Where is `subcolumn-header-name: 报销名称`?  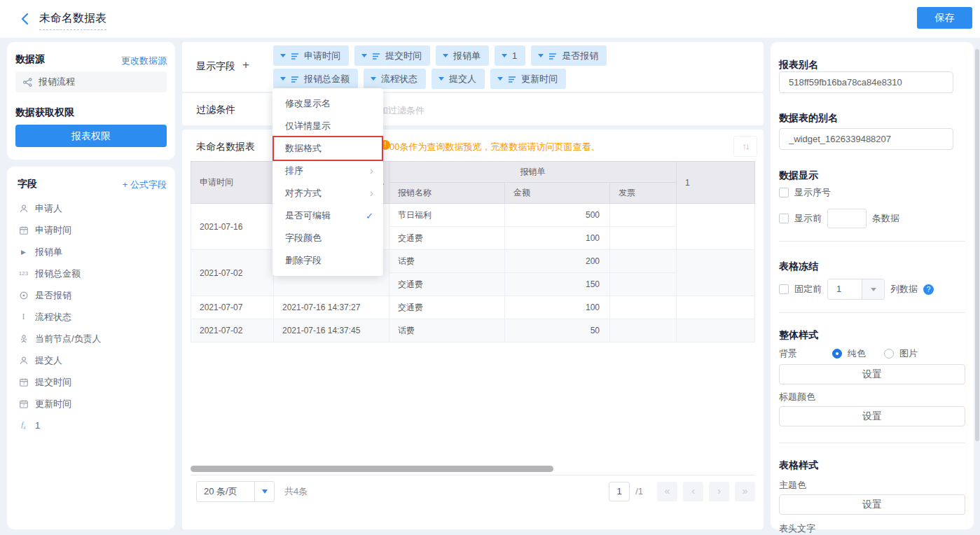
subcolumn-header-name: 报销名称 is located at coordinates (447, 193).